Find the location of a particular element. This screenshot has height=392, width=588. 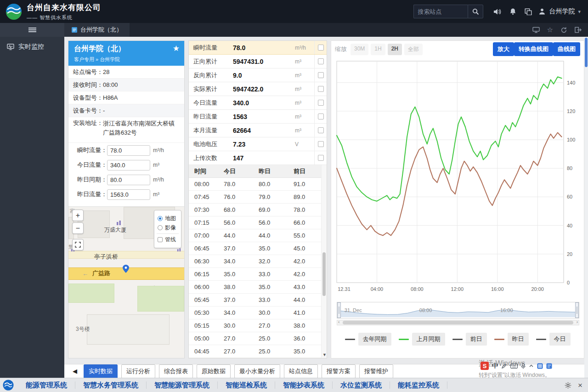

map-zoom-out-button: − is located at coordinates (78, 228).